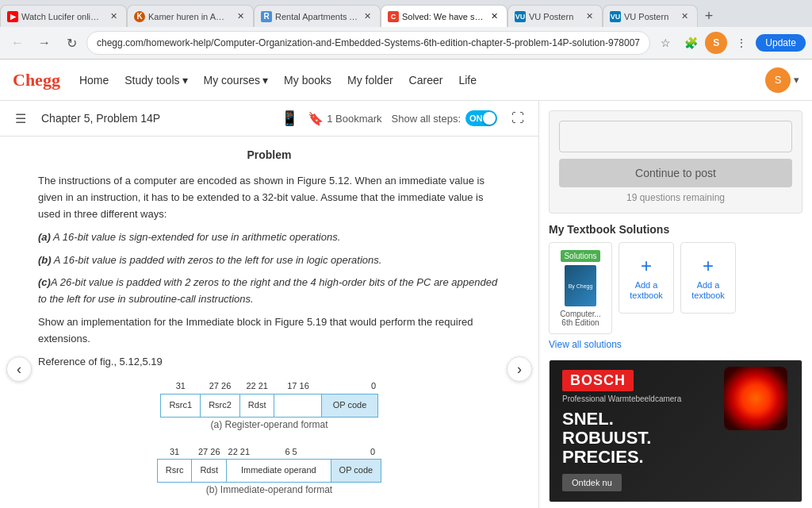 This screenshot has height=508, width=812. I want to click on tab-vu2: VU VU Postern ✕, so click(650, 16).